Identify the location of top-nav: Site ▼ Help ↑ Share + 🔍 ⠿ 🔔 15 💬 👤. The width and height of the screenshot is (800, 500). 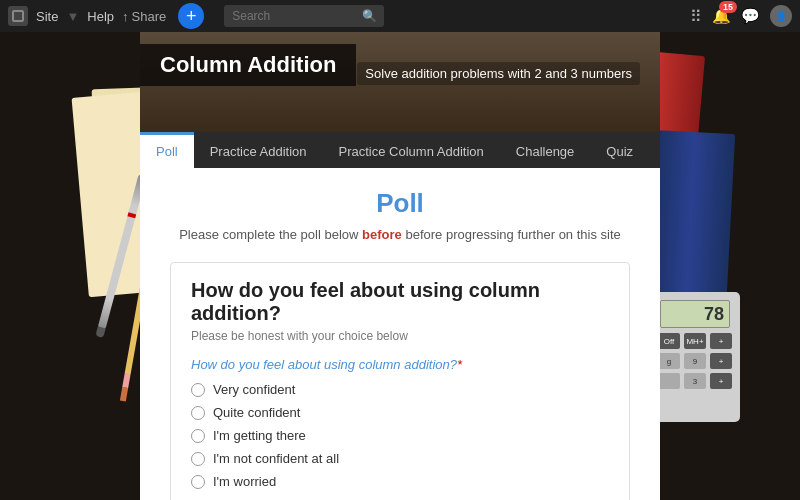
(400, 16).